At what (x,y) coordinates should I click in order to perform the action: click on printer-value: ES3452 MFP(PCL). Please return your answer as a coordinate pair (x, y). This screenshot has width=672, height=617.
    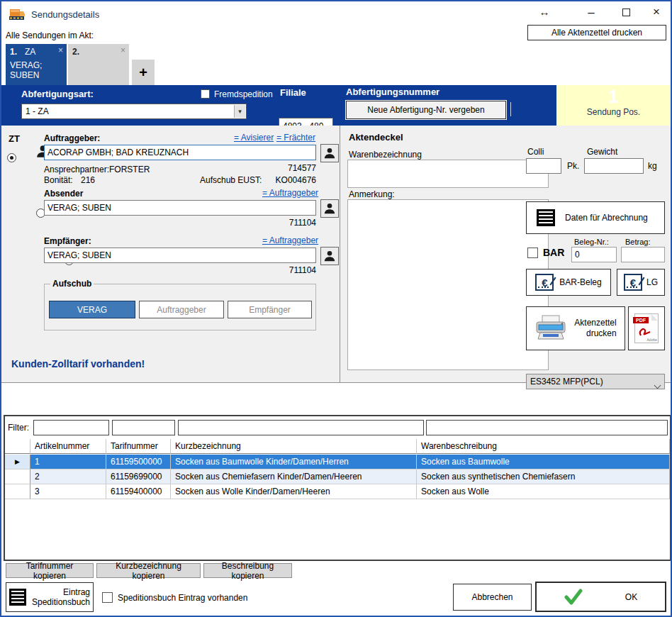
    Looking at the image, I should click on (565, 382).